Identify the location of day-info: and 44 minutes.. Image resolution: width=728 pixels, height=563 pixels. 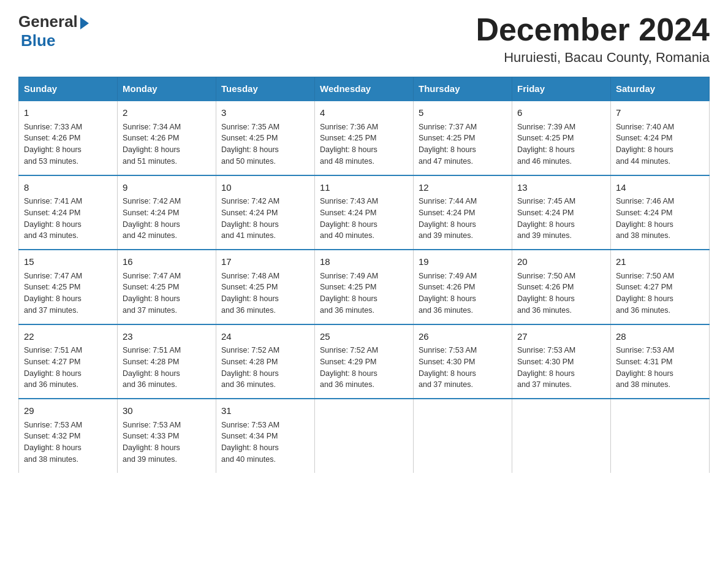
(660, 162).